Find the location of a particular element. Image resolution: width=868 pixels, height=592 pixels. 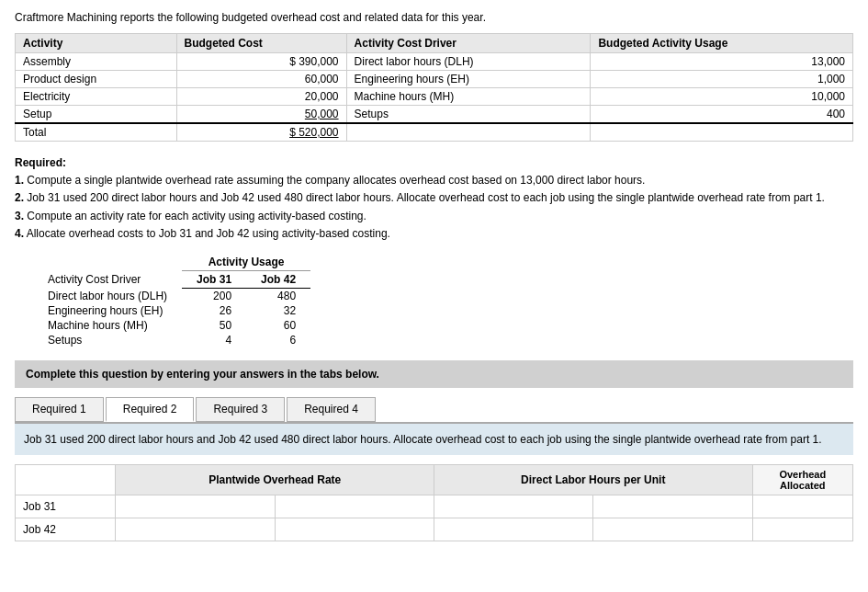

req-text-1: Compute a single plantwide overhead rate… is located at coordinates (336, 180).